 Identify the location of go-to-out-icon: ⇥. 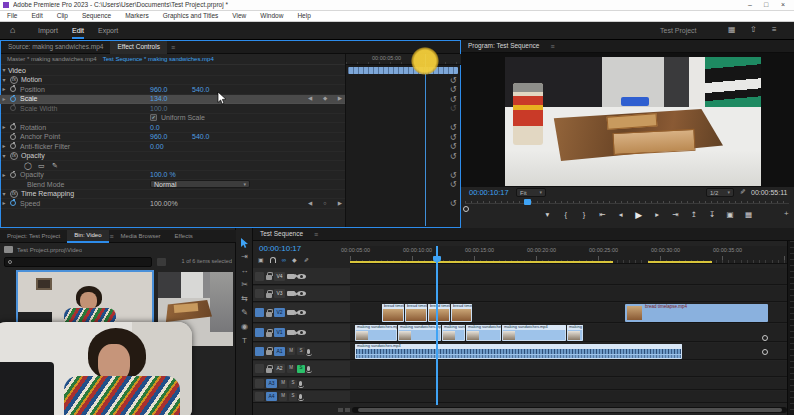
(676, 215).